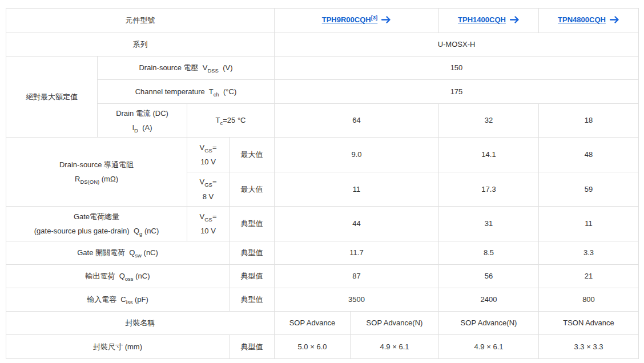  What do you see at coordinates (118, 347) in the screenshot?
I see `row-label-package-size: 封裝尺寸 (mm)` at bounding box center [118, 347].